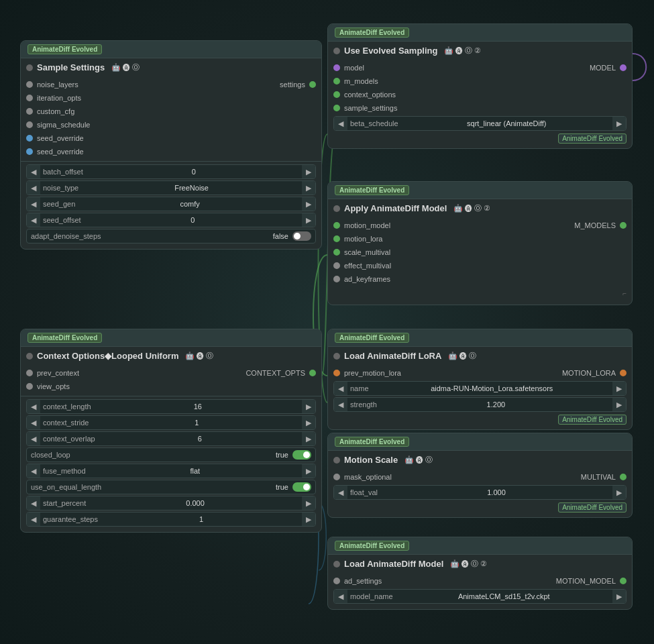  I want to click on noise-type-increment: ▶, so click(309, 188).